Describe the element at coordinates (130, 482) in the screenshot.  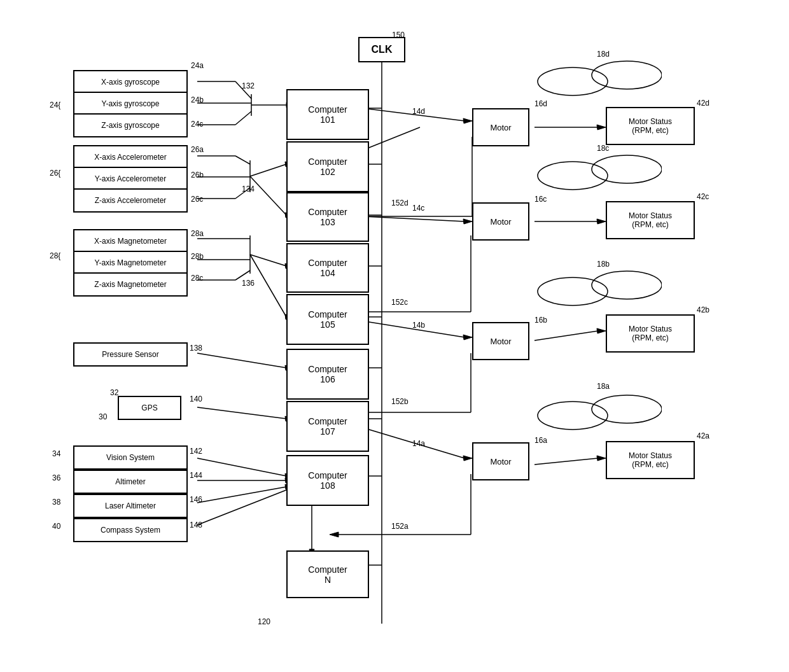
I see `altimeter-sensor: Altimeter` at that location.